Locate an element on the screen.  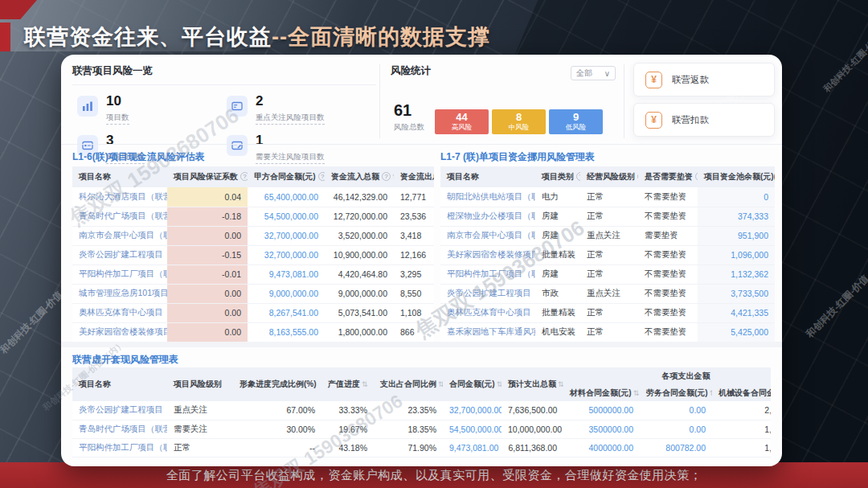
table-row: 南京市会展中心项目（联... 0.00 32,700,000.00 3,520,… is located at coordinates (253, 236).